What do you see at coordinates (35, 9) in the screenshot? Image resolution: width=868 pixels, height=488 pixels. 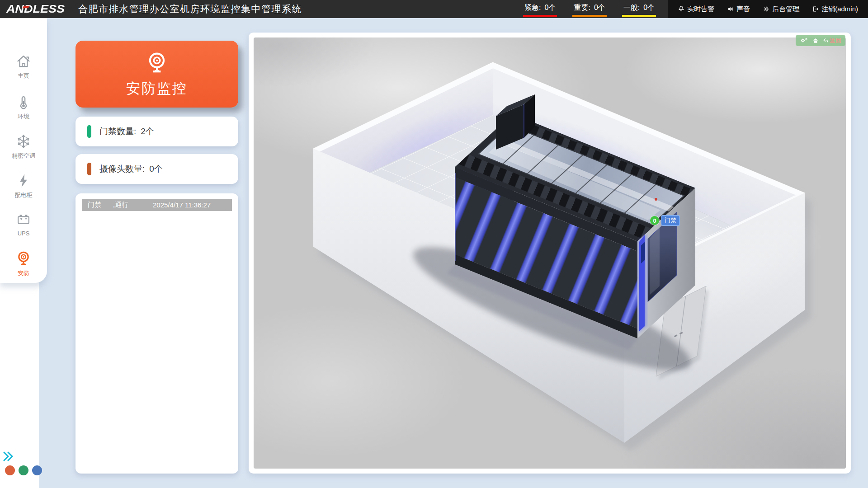 I see `brand-logo: ANDLESS` at bounding box center [35, 9].